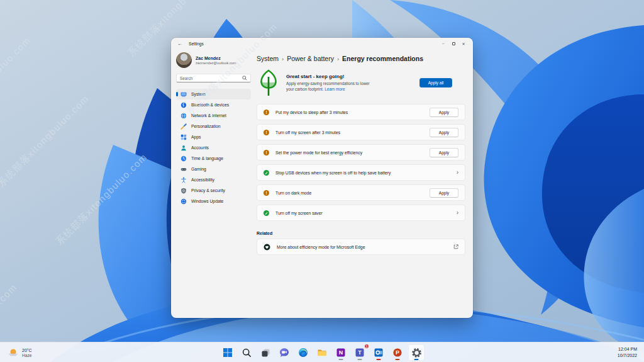 Image resolution: width=644 pixels, height=362 pixels. What do you see at coordinates (436, 83) in the screenshot?
I see `apply-all-button: Apply all` at bounding box center [436, 83].